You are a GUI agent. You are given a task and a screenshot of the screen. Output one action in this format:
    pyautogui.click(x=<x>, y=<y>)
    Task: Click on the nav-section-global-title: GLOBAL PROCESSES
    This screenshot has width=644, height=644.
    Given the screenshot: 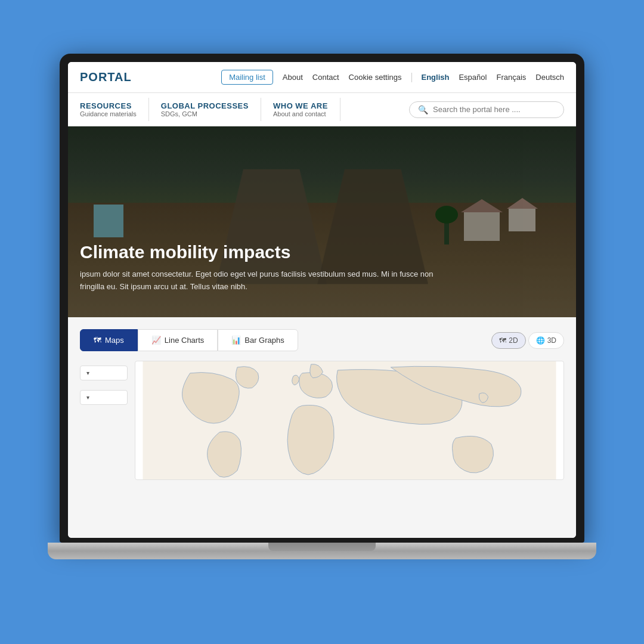 What is the action you would take?
    pyautogui.click(x=205, y=106)
    